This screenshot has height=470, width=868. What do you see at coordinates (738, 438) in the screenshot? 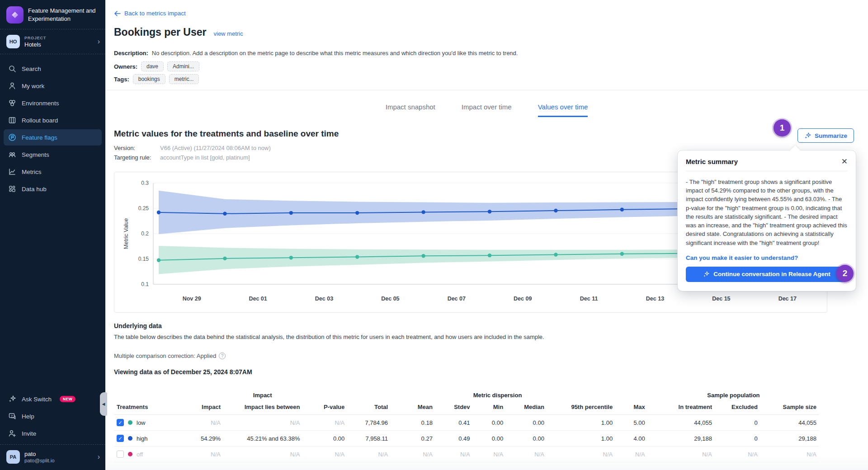
I see `table-cell: 0` at bounding box center [738, 438].